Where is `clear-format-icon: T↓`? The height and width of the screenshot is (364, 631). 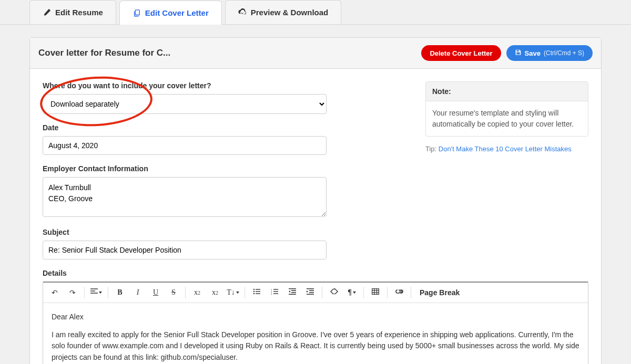 clear-format-icon: T↓ is located at coordinates (231, 293).